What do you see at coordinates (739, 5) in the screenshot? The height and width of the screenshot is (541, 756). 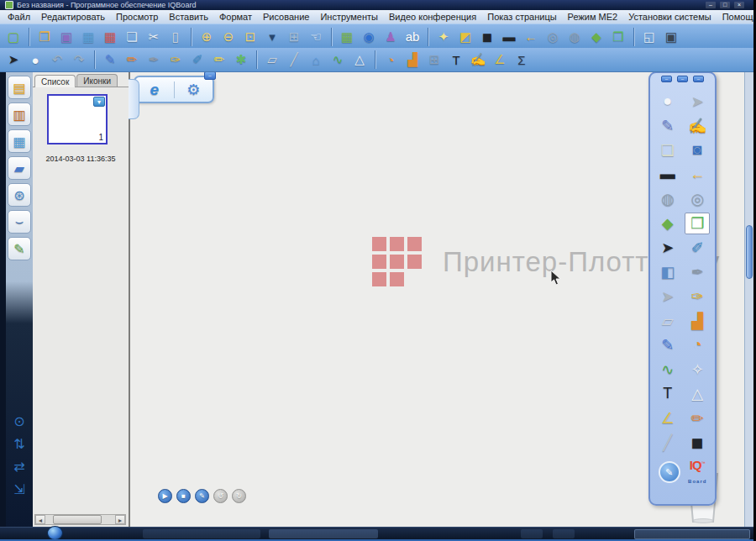 I see `close-button: ×` at bounding box center [739, 5].